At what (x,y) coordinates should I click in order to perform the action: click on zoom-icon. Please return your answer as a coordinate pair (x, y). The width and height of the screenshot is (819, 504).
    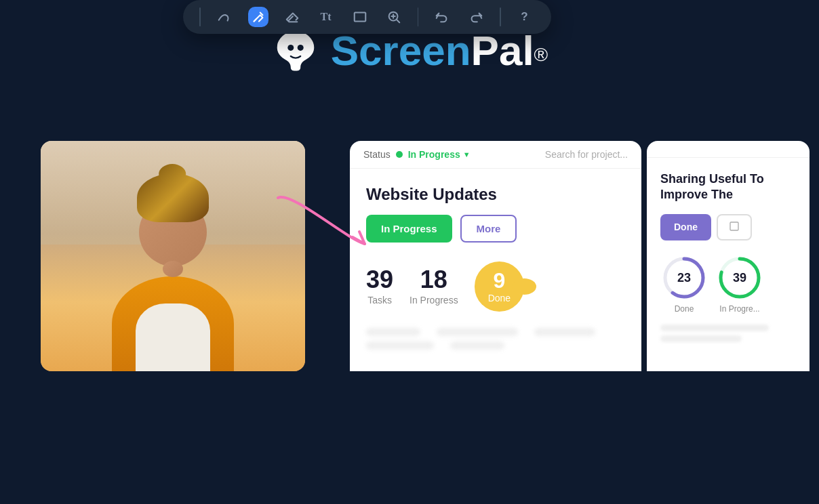
    Looking at the image, I should click on (394, 17).